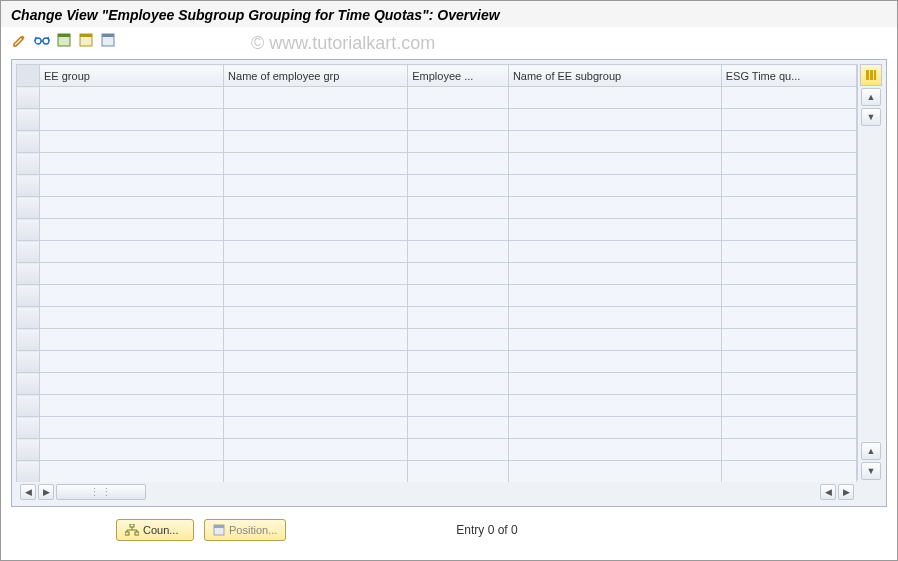 Image resolution: width=898 pixels, height=561 pixels. What do you see at coordinates (871, 97) in the screenshot?
I see `scroll-up-button: ▲` at bounding box center [871, 97].